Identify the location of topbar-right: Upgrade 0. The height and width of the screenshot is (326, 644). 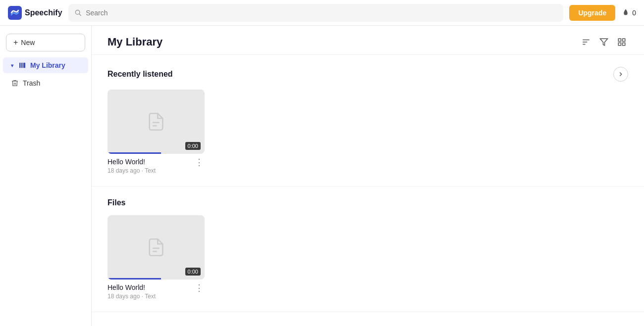
(602, 13).